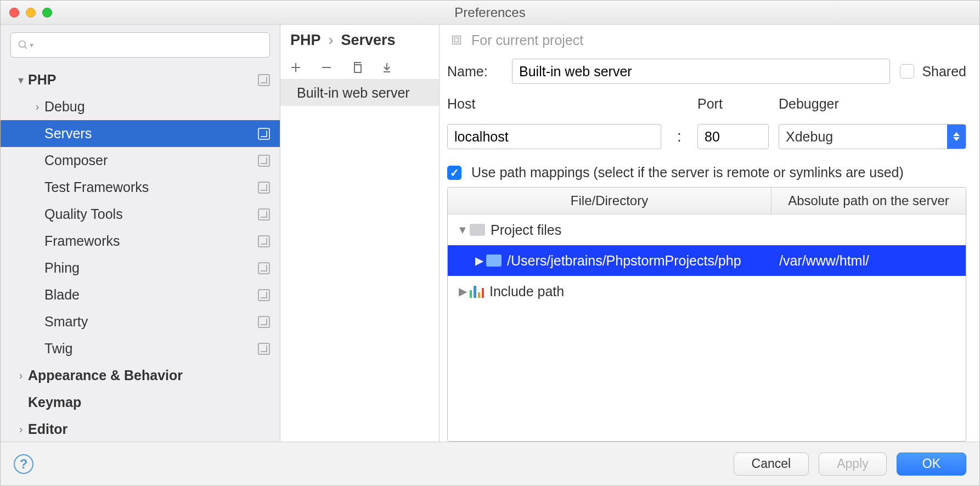  I want to click on sidebar-item-quality-tools: ›Quality Tools, so click(140, 214).